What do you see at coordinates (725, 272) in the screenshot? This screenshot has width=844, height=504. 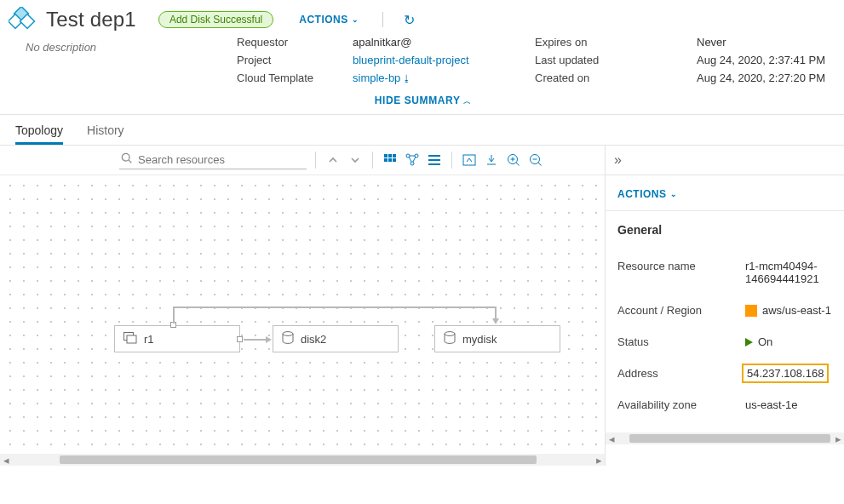 I see `prop-resource-name: Resource name r1-mcm40494-146694441921` at bounding box center [725, 272].